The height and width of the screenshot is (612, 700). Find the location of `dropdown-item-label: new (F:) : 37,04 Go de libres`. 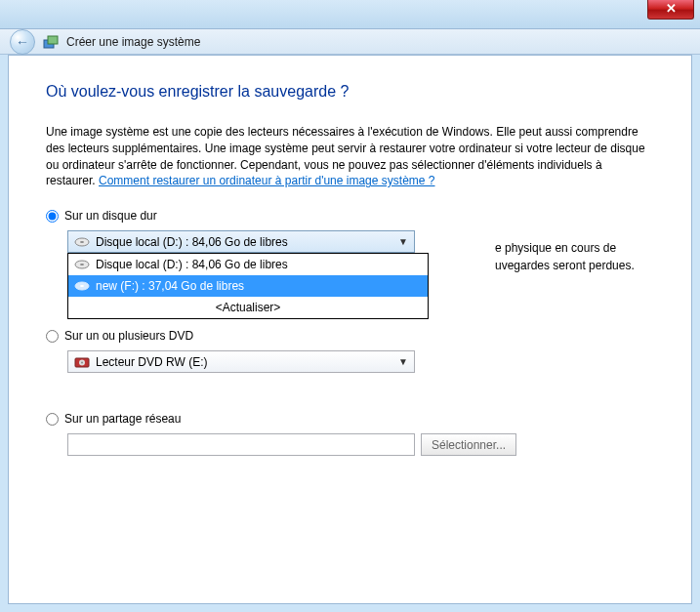

dropdown-item-label: new (F:) : 37,04 Go de libres is located at coordinates (170, 286).